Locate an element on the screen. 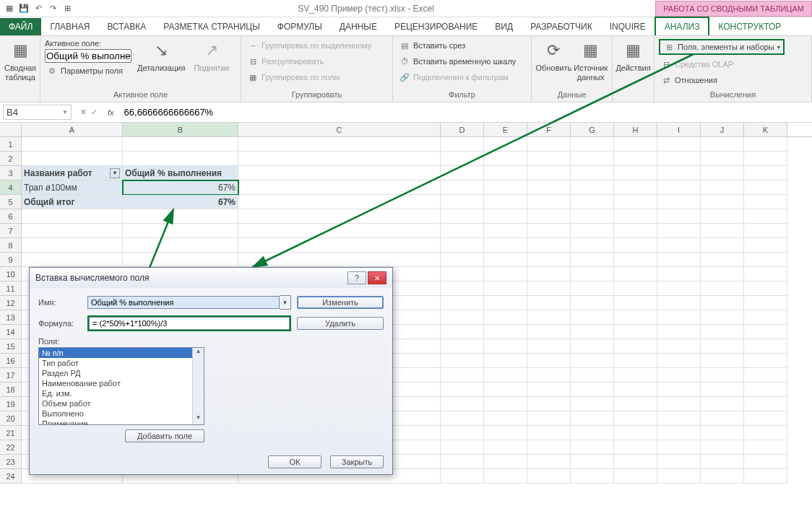 The width and height of the screenshot is (812, 511). field-item: Наименование работ is located at coordinates (116, 383).